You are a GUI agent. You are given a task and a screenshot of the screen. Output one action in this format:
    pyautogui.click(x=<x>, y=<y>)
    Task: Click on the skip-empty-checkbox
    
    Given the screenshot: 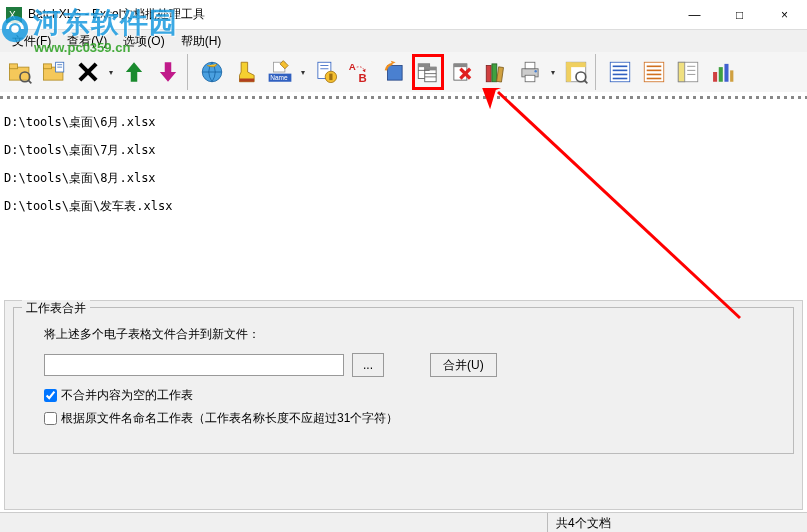 What is the action you would take?
    pyautogui.click(x=50, y=396)
    